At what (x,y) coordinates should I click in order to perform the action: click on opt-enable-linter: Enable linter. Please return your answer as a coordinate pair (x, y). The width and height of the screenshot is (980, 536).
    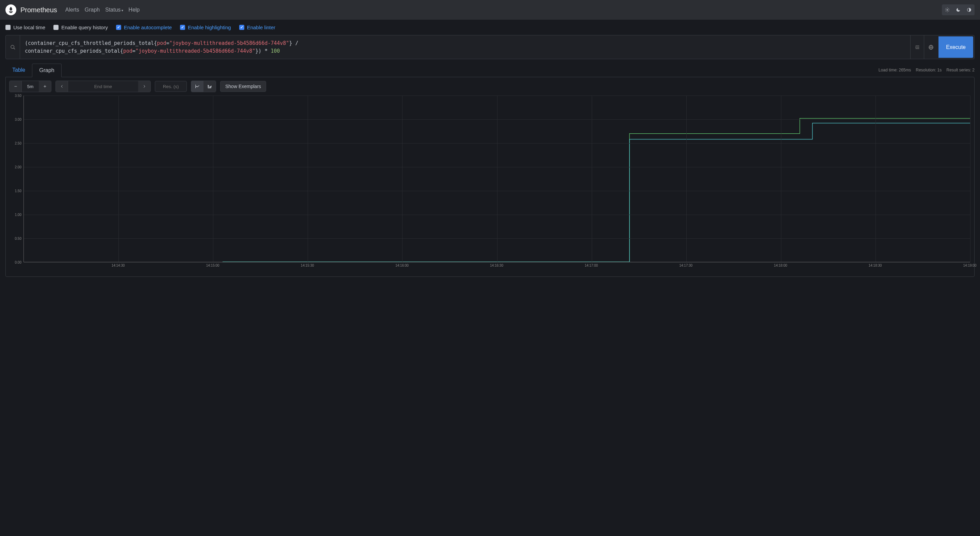
    Looking at the image, I should click on (257, 27).